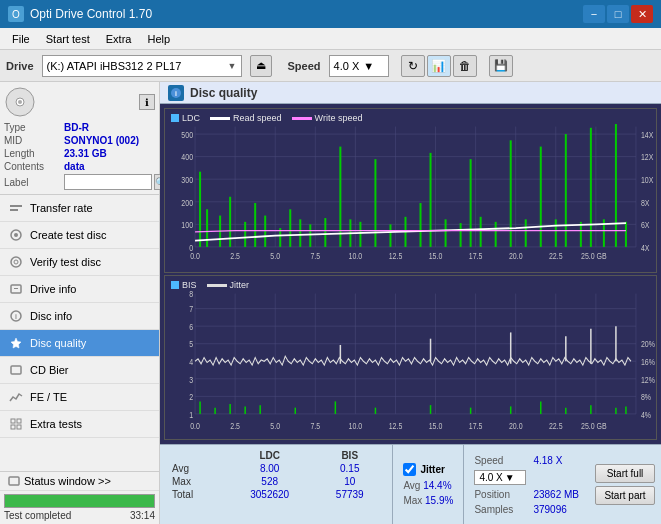 The image size is (661, 524). I want to click on action-buttons: Start full Start part, so click(625, 484).